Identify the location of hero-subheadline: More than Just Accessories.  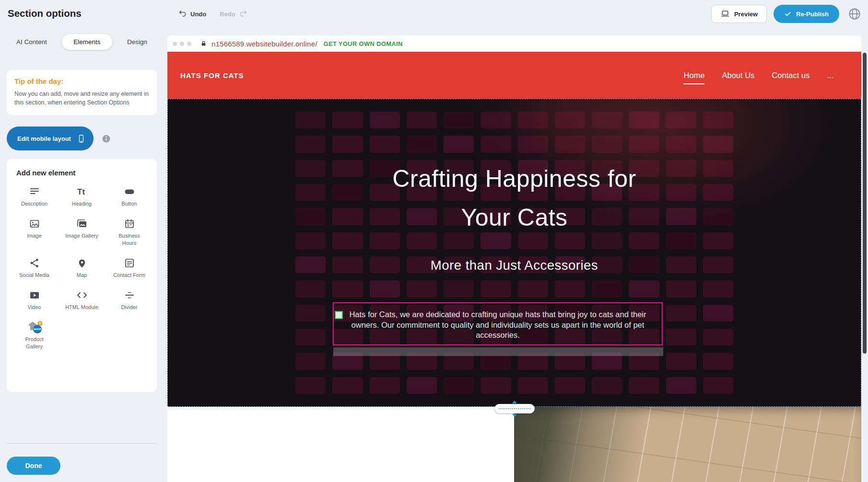
(514, 265).